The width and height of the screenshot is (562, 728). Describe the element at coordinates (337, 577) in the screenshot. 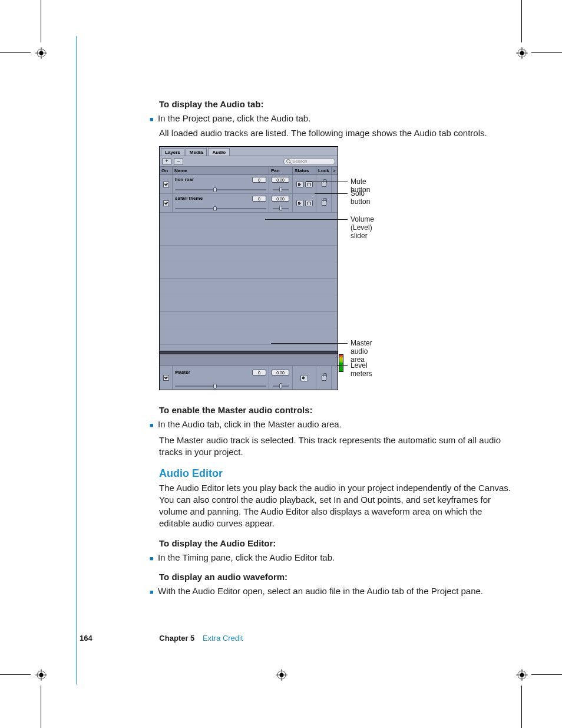

I see `heading-display-waveform: To display an audio waveform:` at that location.